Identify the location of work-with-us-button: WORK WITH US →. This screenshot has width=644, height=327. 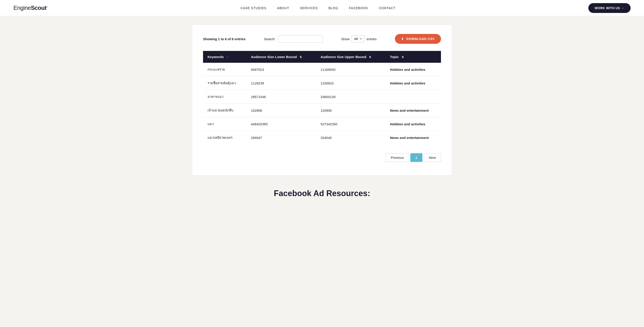
(610, 8).